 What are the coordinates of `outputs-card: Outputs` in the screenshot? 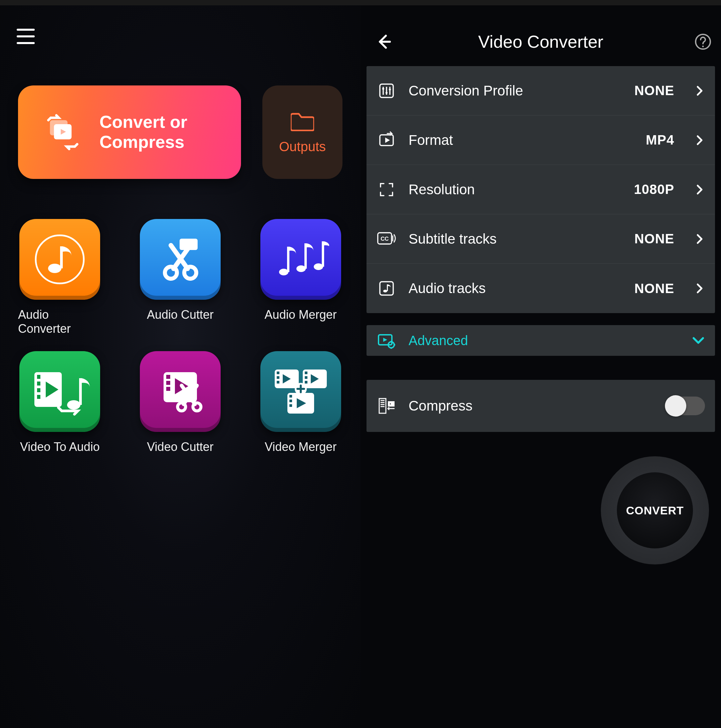 It's located at (302, 132).